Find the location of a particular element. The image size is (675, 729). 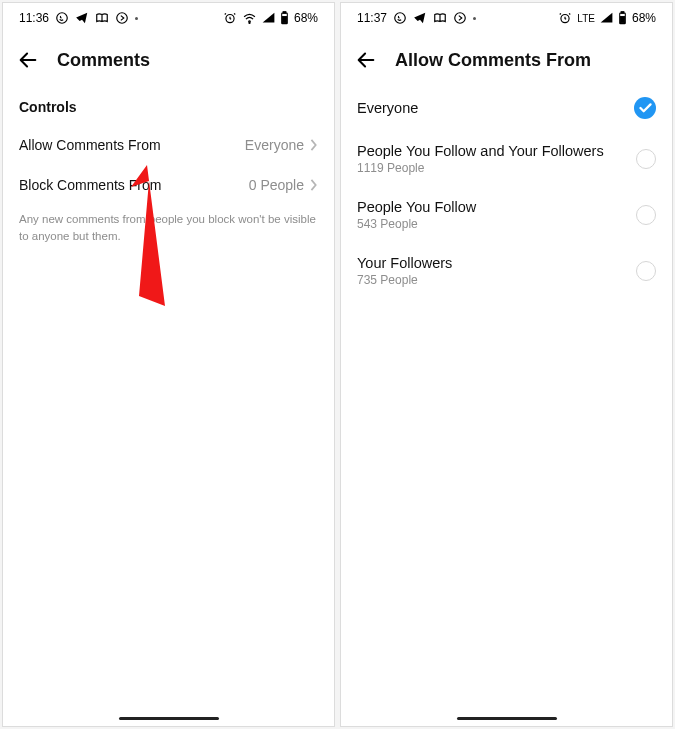

setting-label: Block Comments From is located at coordinates (134, 185).